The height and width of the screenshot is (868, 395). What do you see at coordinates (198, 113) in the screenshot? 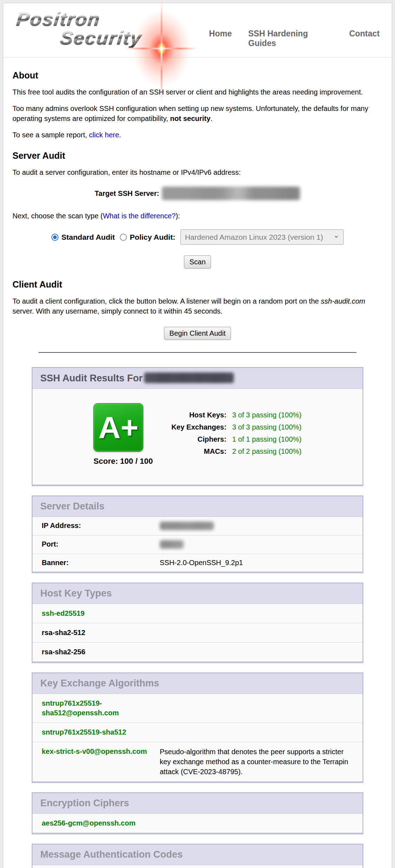
I see `about-paragraph-2: Too many admins overlook SSH configurati…` at bounding box center [198, 113].